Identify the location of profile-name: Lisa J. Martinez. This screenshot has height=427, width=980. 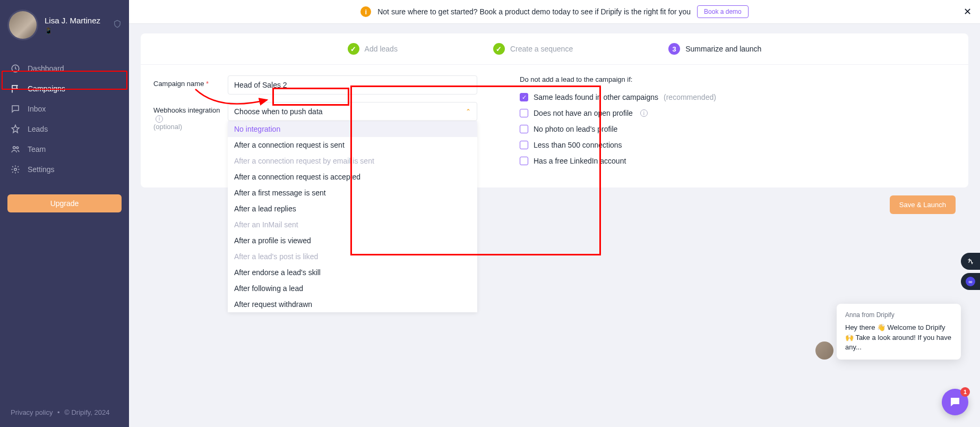
(75, 20).